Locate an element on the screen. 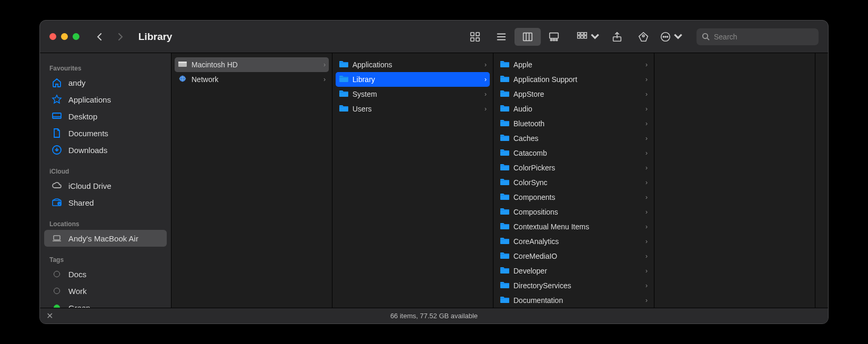  sidebar-item-green: Green is located at coordinates (105, 303).